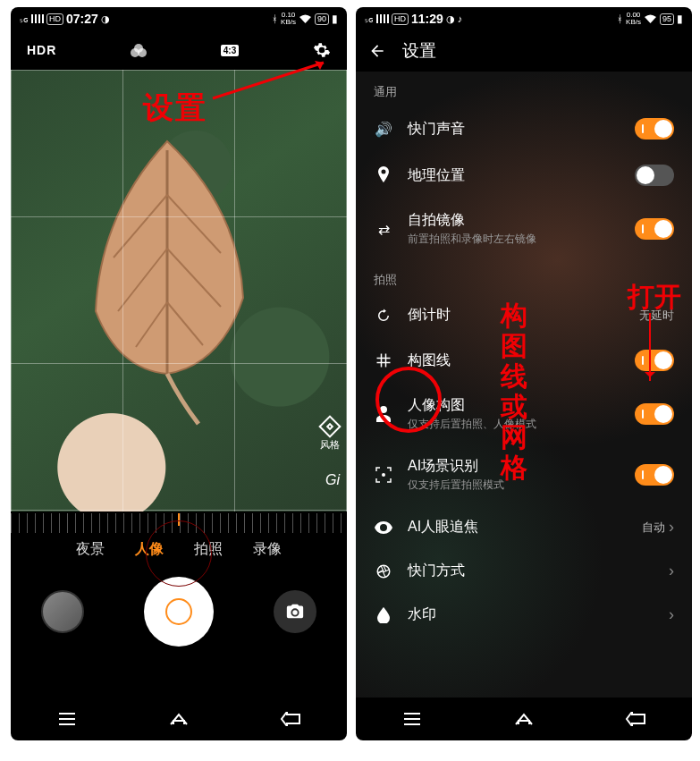  What do you see at coordinates (524, 89) in the screenshot?
I see `section-general-title: 通用` at bounding box center [524, 89].